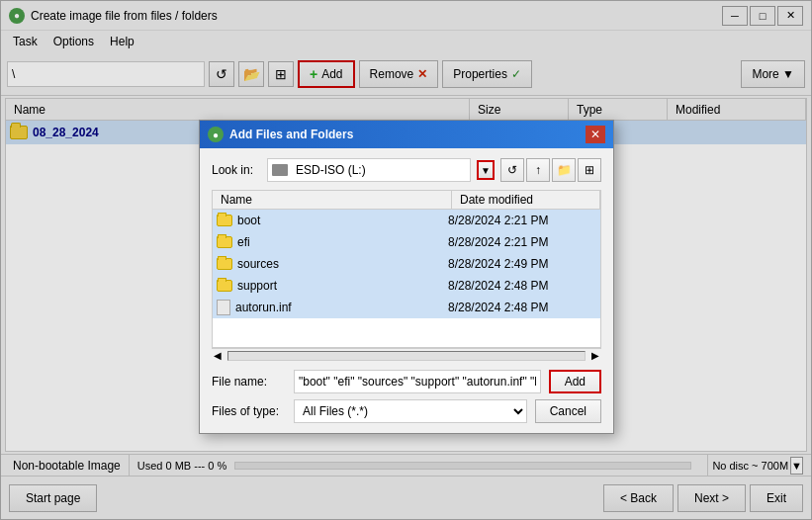 This screenshot has width=812, height=520. What do you see at coordinates (218, 356) in the screenshot?
I see `scroll-left-button: ◀` at bounding box center [218, 356].